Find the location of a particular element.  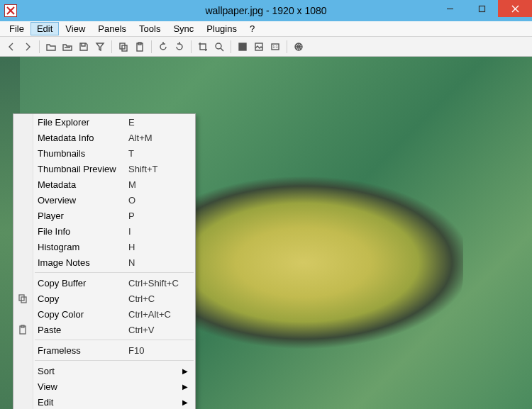

dd-label: File Info is located at coordinates (83, 231).